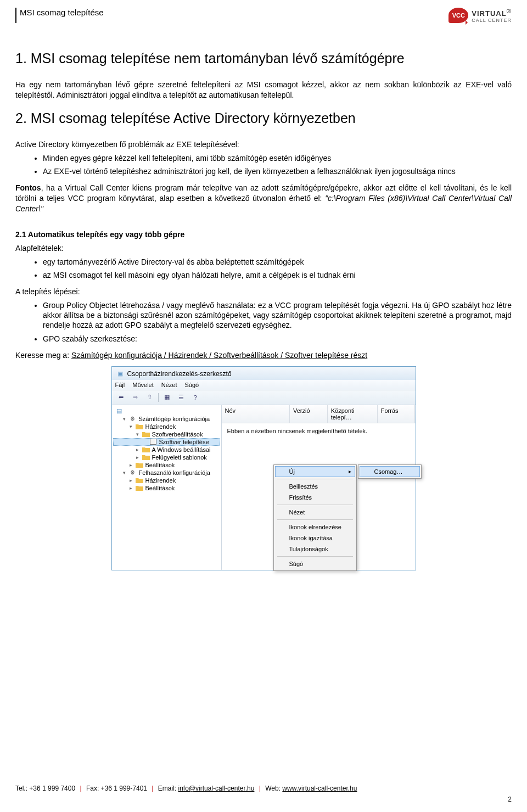  What do you see at coordinates (315, 486) in the screenshot?
I see `context-menu-item-2: Beillesztés` at bounding box center [315, 486].